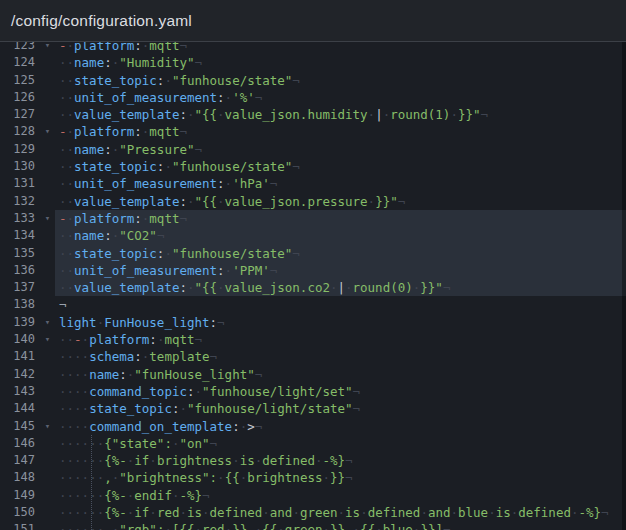  What do you see at coordinates (313, 444) in the screenshot?
I see `code-line: 146······{"state":·"on"¬` at bounding box center [313, 444].